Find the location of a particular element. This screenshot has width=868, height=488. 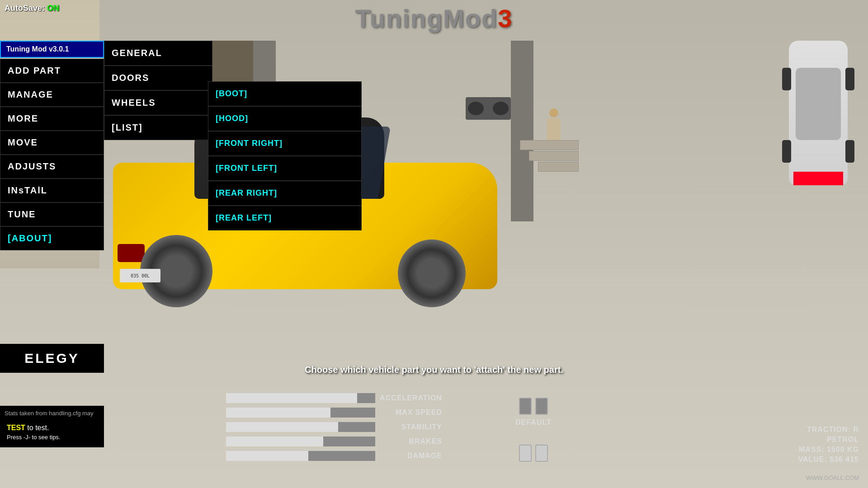

sidebar-item-install: INsTAlL is located at coordinates (52, 191).